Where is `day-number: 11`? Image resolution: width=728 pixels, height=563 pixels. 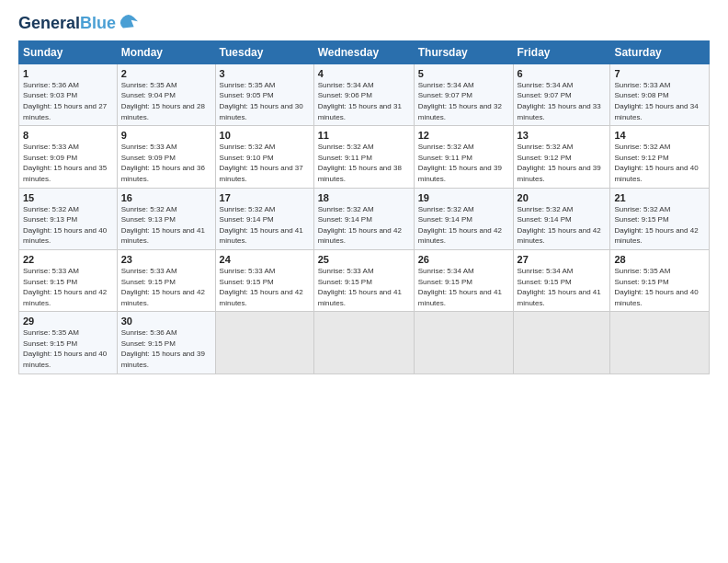 day-number: 11 is located at coordinates (364, 135).